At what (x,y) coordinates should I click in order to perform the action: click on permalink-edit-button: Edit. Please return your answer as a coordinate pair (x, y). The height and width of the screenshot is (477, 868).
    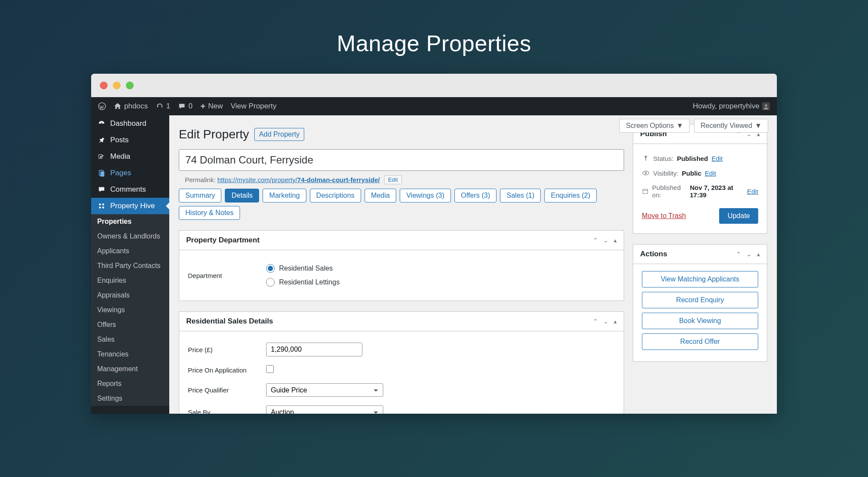
    Looking at the image, I should click on (393, 180).